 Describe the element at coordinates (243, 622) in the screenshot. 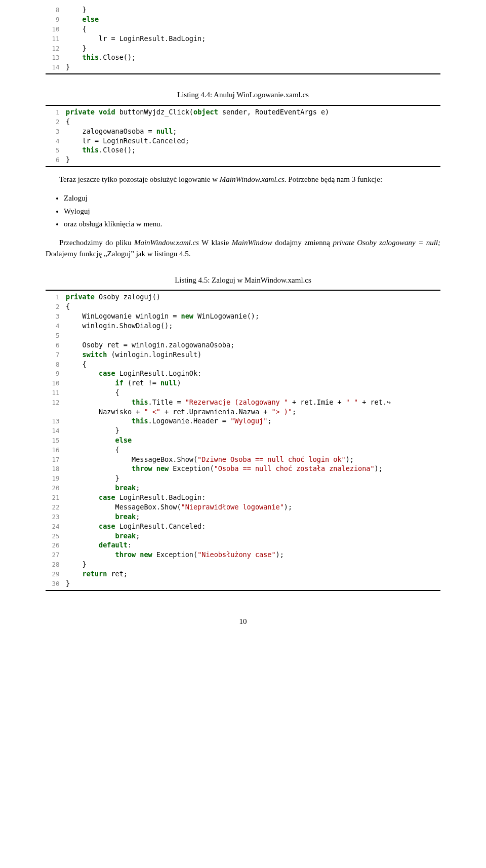

I see `page-number: 10` at that location.